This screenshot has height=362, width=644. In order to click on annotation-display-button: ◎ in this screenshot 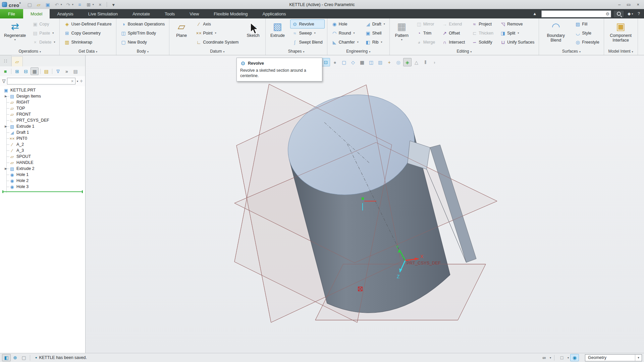, I will do `click(398, 62)`.